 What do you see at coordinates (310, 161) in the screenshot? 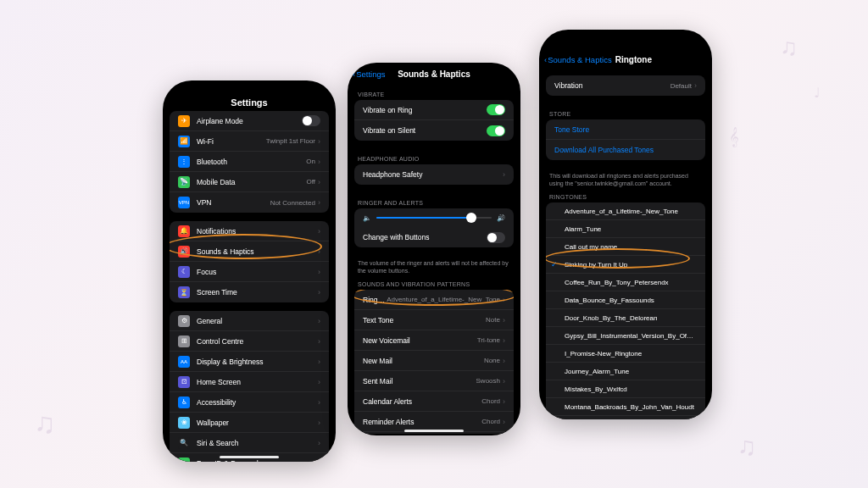
I see `value: On` at bounding box center [310, 161].